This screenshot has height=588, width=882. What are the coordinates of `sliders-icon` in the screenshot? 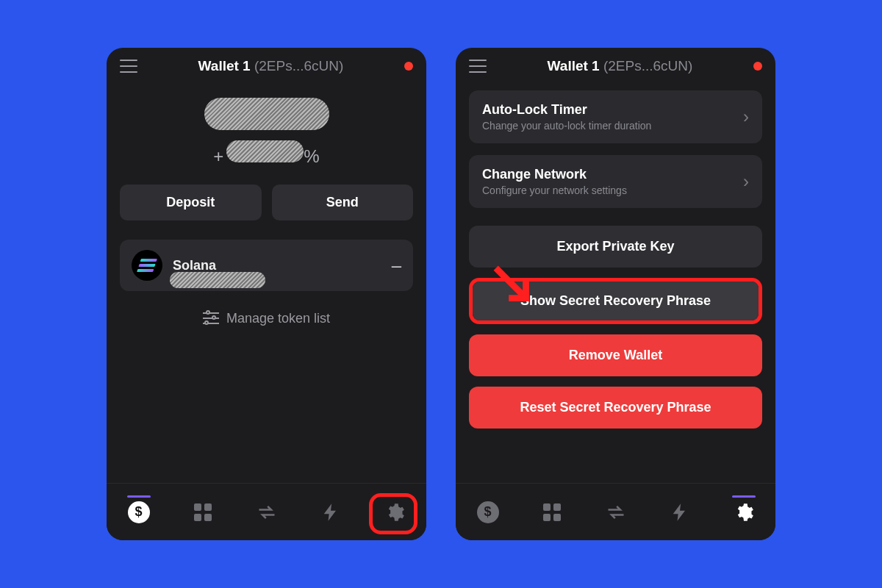 It's located at (211, 318).